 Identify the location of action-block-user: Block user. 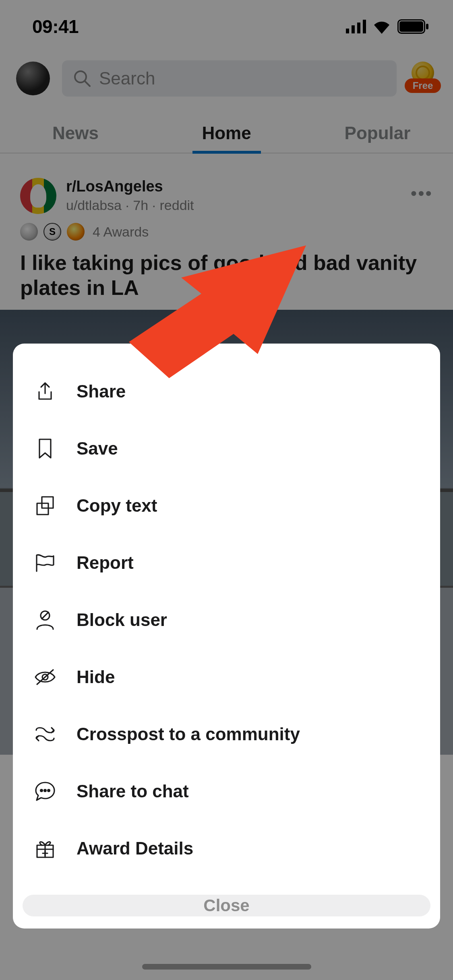
(226, 620).